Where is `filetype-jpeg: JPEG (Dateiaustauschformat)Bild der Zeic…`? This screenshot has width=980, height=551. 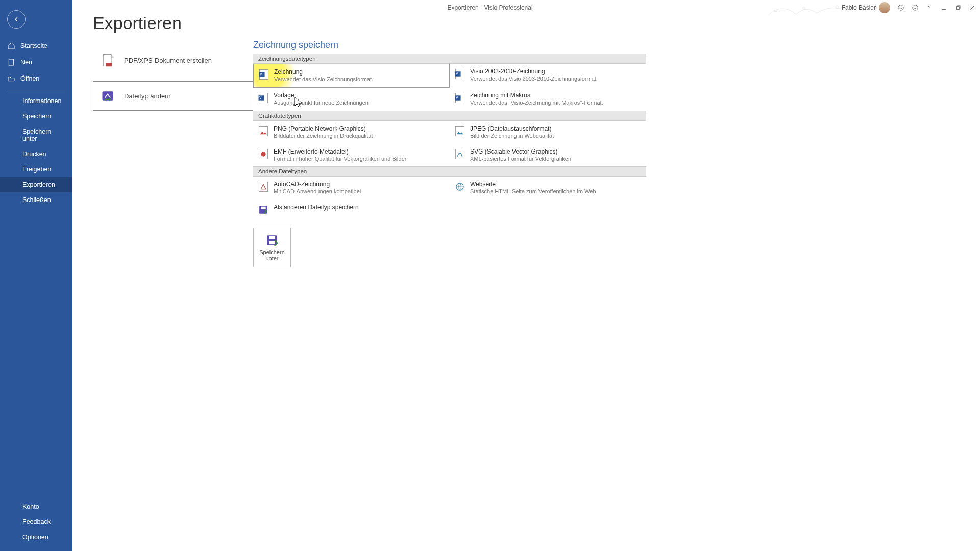 filetype-jpeg: JPEG (Dateiaustauschformat)Bild der Zeic… is located at coordinates (548, 133).